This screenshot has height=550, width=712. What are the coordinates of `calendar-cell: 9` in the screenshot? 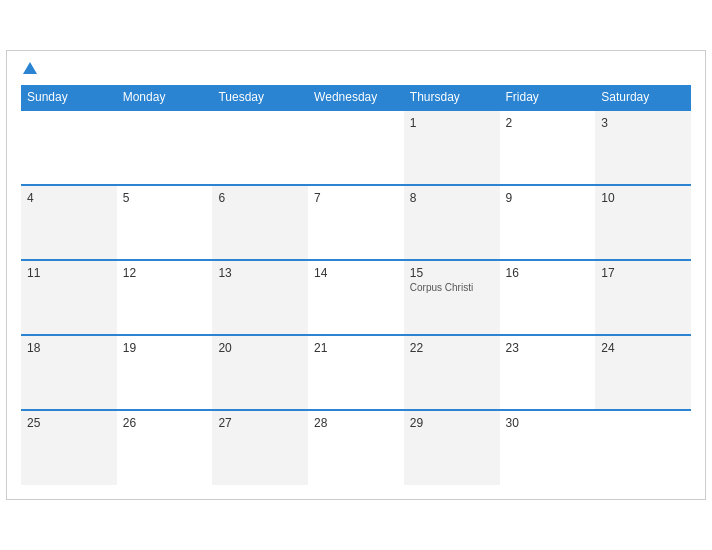 It's located at (548, 222).